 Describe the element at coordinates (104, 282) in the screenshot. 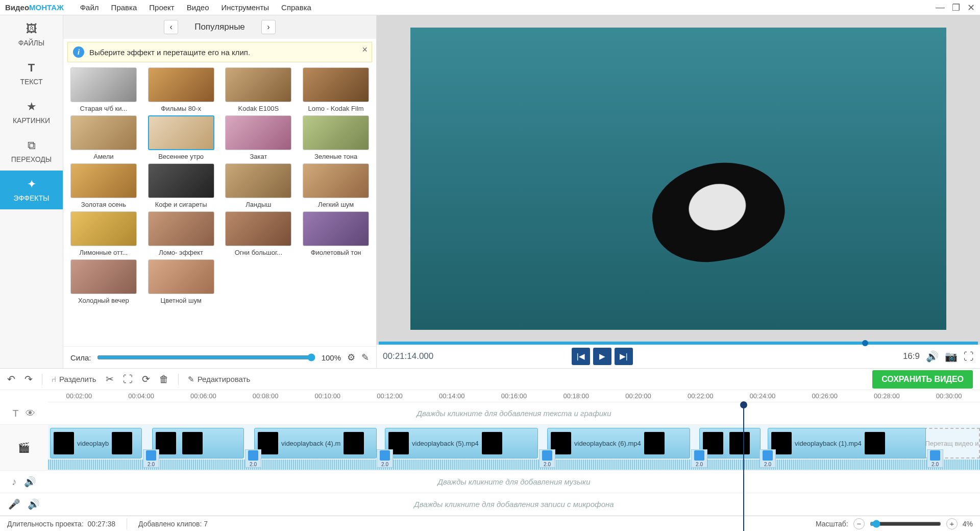

I see `effect-item: Холодный вечер` at that location.